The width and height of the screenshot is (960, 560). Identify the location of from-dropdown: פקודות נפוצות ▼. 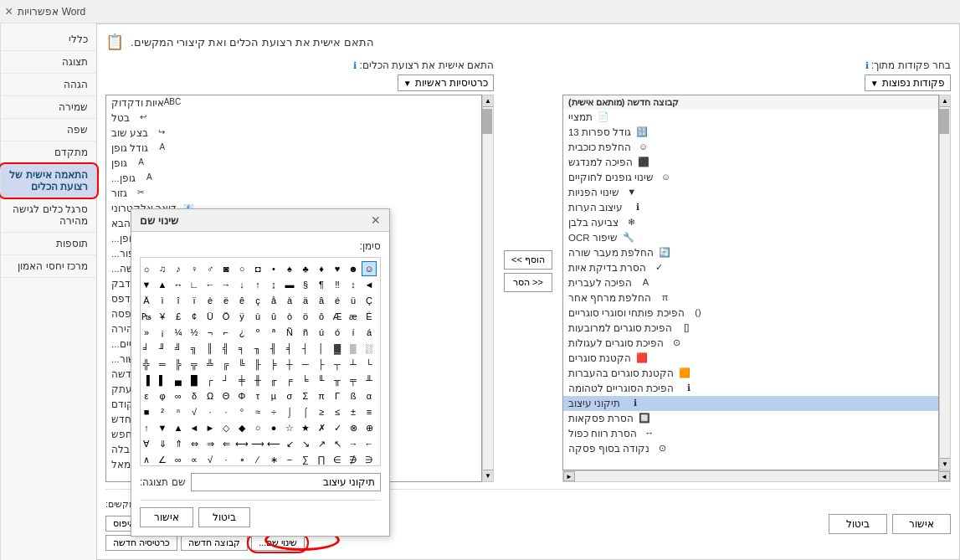
(907, 83).